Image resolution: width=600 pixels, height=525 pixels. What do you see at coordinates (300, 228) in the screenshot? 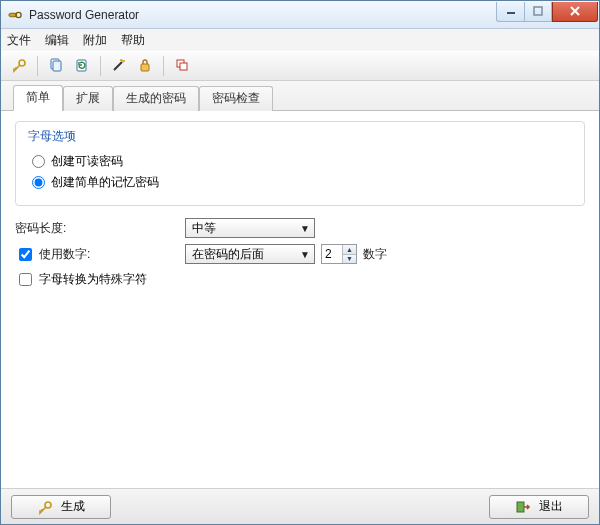
I see `length-row: 密码长度: 中等 ▼` at bounding box center [300, 228].